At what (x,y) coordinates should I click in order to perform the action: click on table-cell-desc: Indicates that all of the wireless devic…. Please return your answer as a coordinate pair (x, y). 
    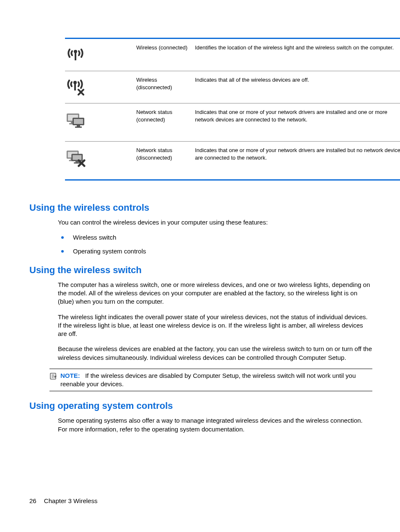
    Looking at the image, I should click on (298, 87).